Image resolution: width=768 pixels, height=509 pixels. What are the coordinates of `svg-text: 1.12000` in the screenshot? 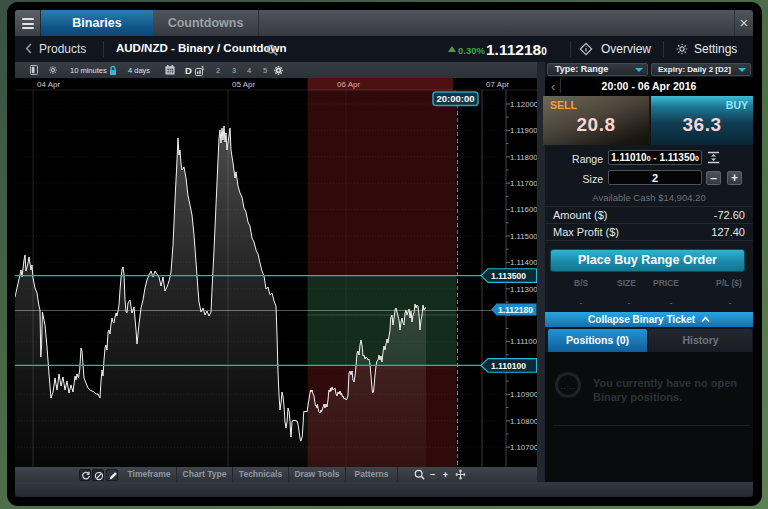 It's located at (524, 104).